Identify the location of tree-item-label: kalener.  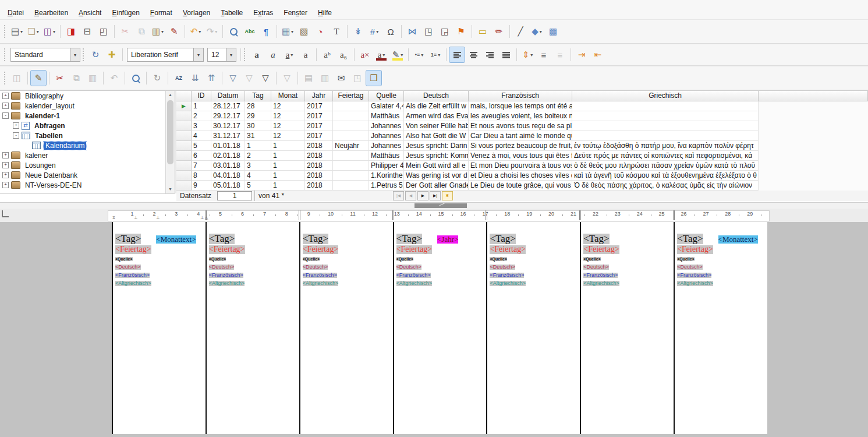
(36, 156).